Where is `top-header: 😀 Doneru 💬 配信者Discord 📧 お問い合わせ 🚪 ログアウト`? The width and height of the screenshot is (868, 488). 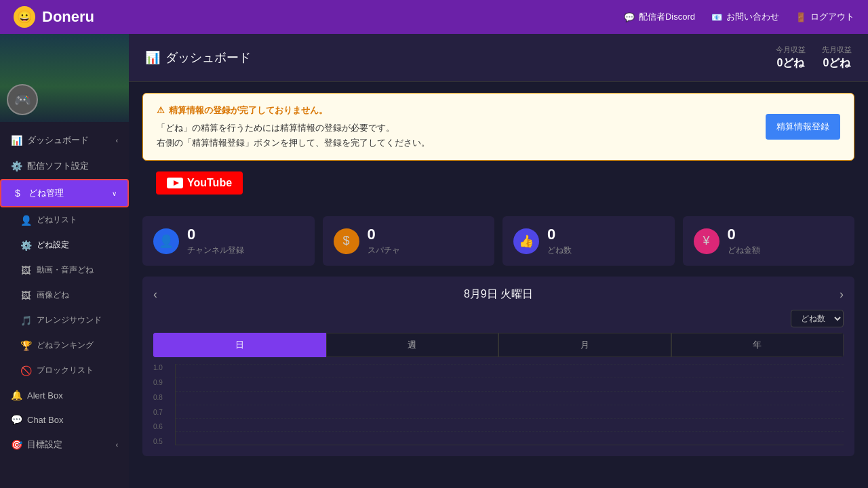 top-header: 😀 Doneru 💬 配信者Discord 📧 お問い合わせ 🚪 ログアウト is located at coordinates (434, 17).